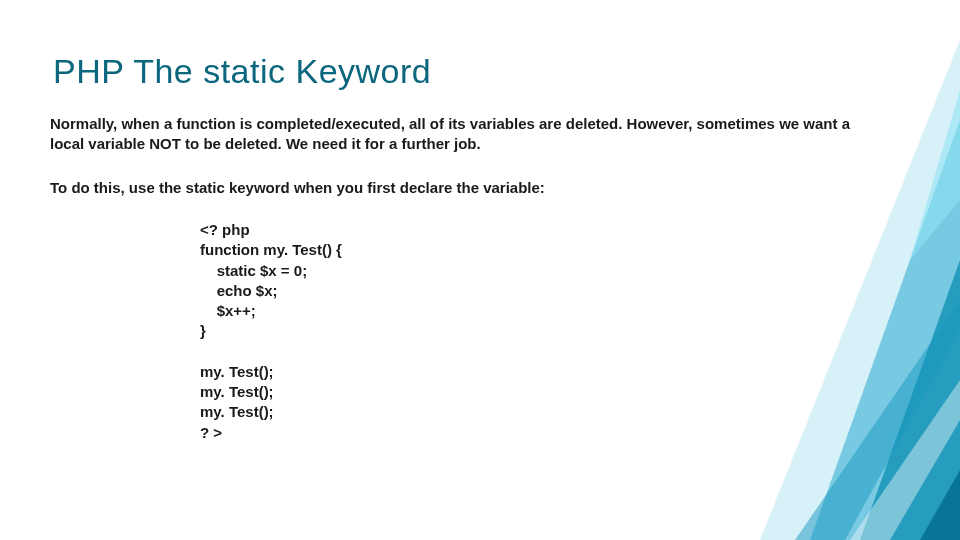 The width and height of the screenshot is (960, 540). Describe the element at coordinates (271, 332) in the screenshot. I see `code-block: <? php function my. Test() { static $x =…` at that location.